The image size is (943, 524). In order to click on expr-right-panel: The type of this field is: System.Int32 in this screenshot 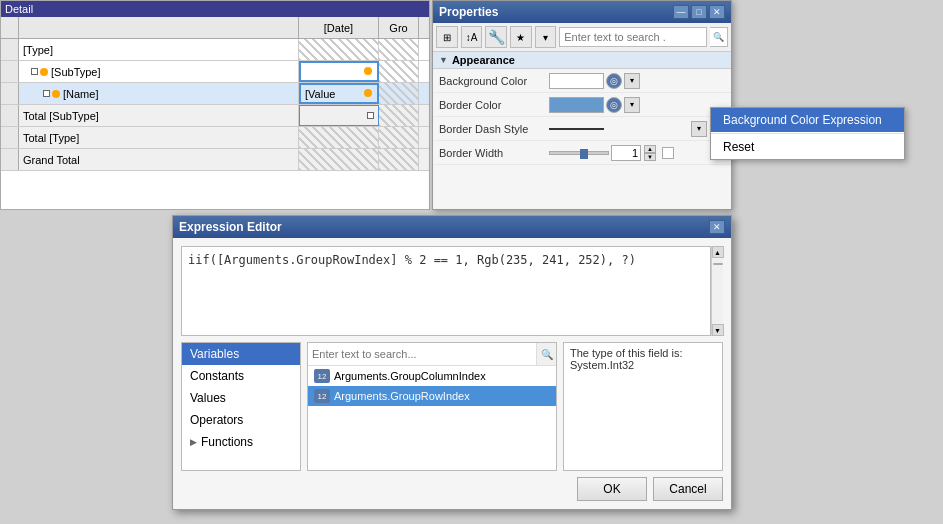, I will do `click(643, 406)`.